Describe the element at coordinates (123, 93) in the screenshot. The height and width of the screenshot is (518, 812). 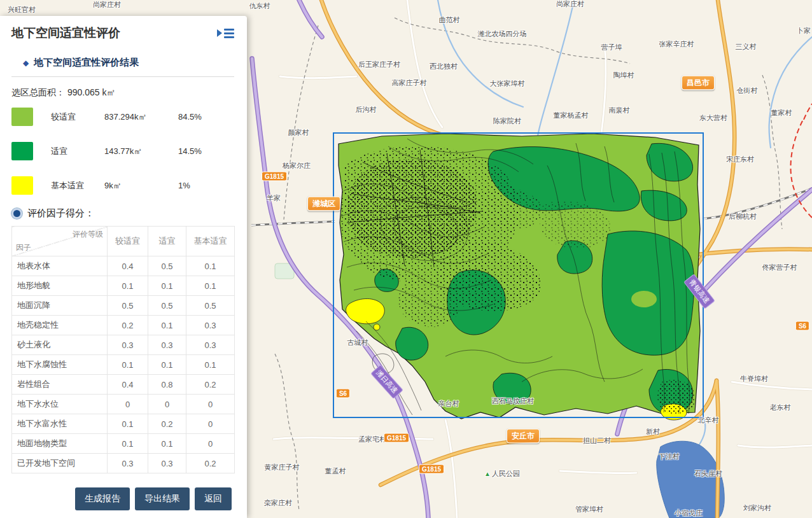
I see `total-area-row: 选区总面积：990.065 k㎡` at that location.